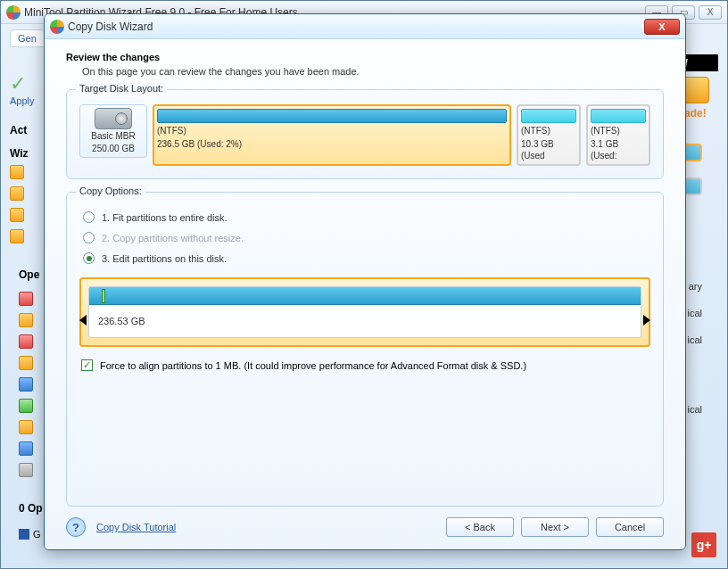 The width and height of the screenshot is (728, 569). Describe the element at coordinates (113, 149) in the screenshot. I see `disk-size: 250.00 GB` at that location.